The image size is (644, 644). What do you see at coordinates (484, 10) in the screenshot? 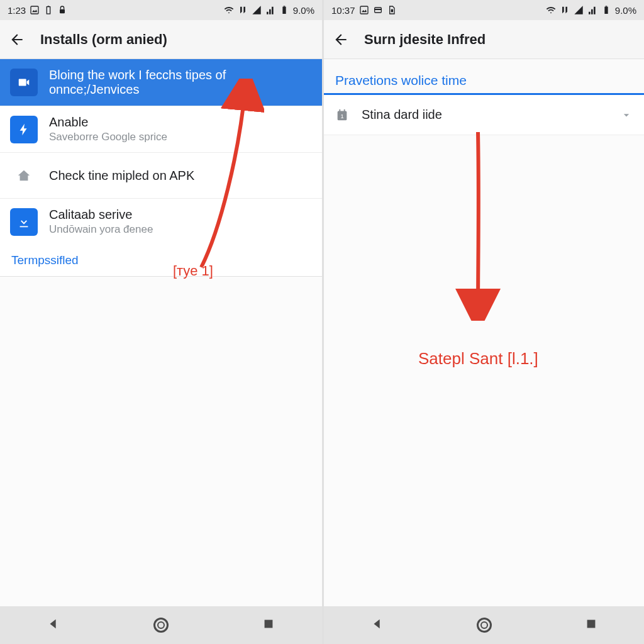
I see `status-bar: 10:37 9.0%` at bounding box center [484, 10].